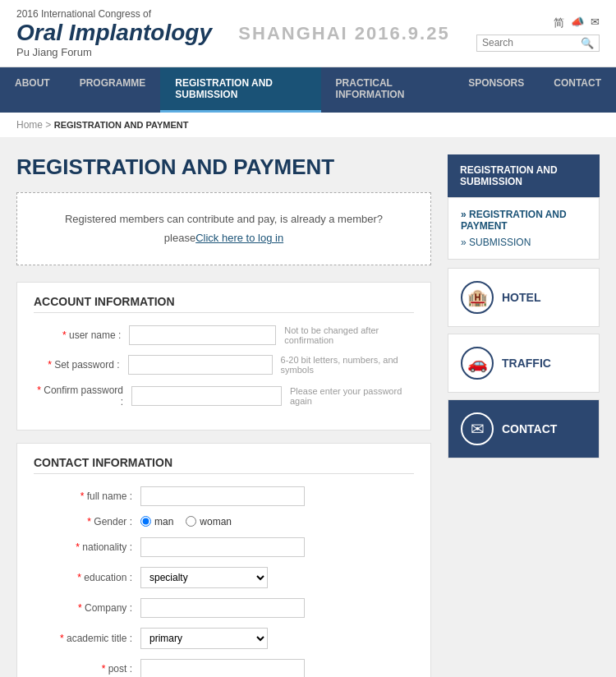 This screenshot has height=677, width=616. What do you see at coordinates (146, 521) in the screenshot?
I see `gender-man-radio` at bounding box center [146, 521].